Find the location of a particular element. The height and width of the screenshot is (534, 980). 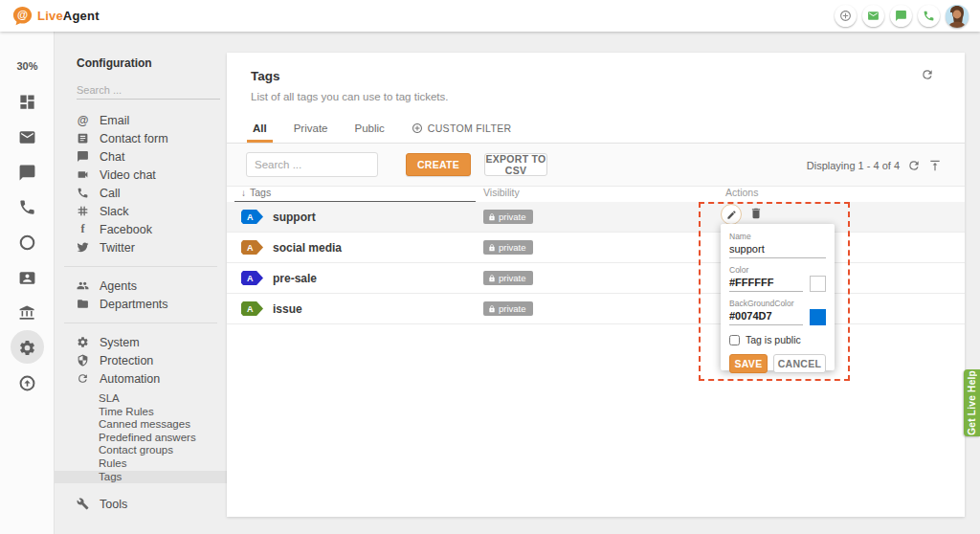

sidebar-subitem-predefined-answers: Predefined answers is located at coordinates (141, 438).